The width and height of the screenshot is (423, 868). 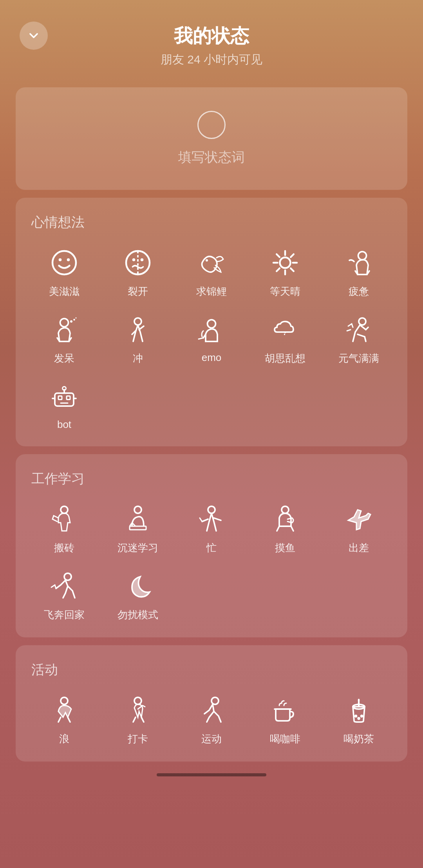 What do you see at coordinates (212, 125) in the screenshot?
I see `status-circle-icon` at bounding box center [212, 125].